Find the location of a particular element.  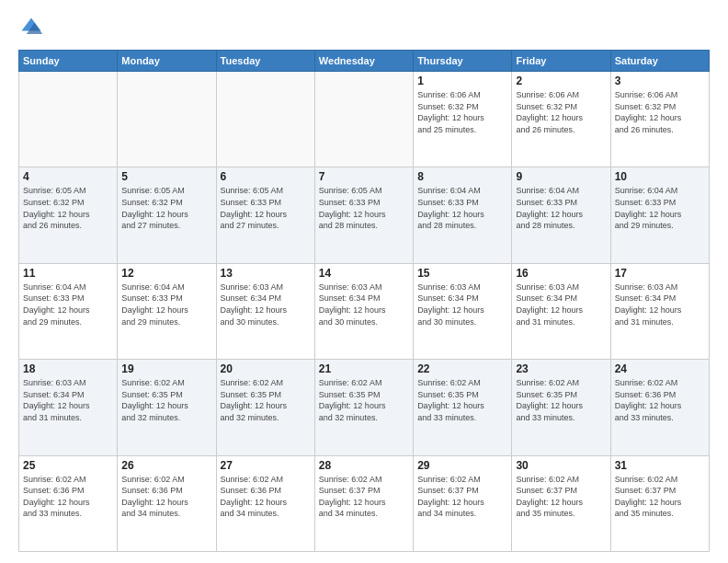

day-header-sunday: Sunday is located at coordinates (68, 61).